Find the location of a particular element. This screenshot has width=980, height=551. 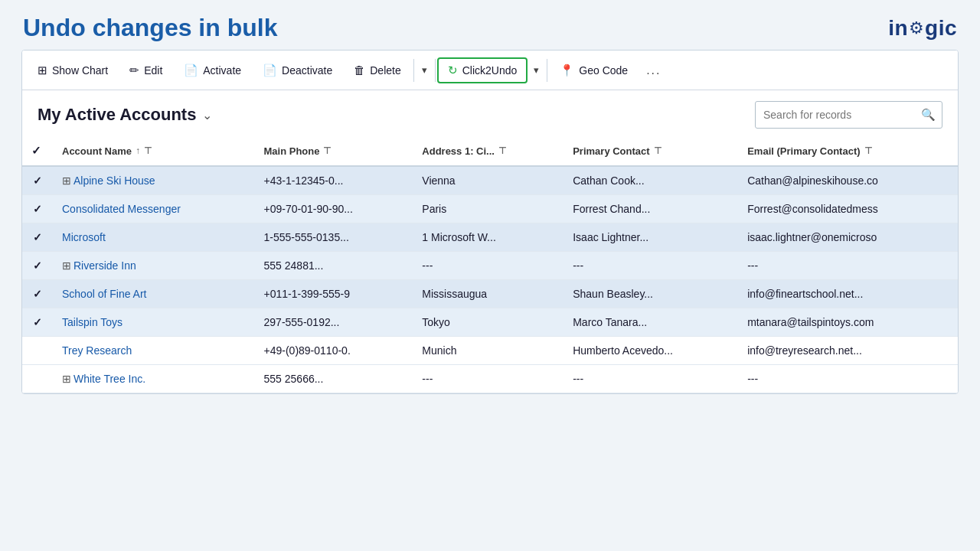

row-account-name: ⊞Riverside Inn is located at coordinates (154, 266).